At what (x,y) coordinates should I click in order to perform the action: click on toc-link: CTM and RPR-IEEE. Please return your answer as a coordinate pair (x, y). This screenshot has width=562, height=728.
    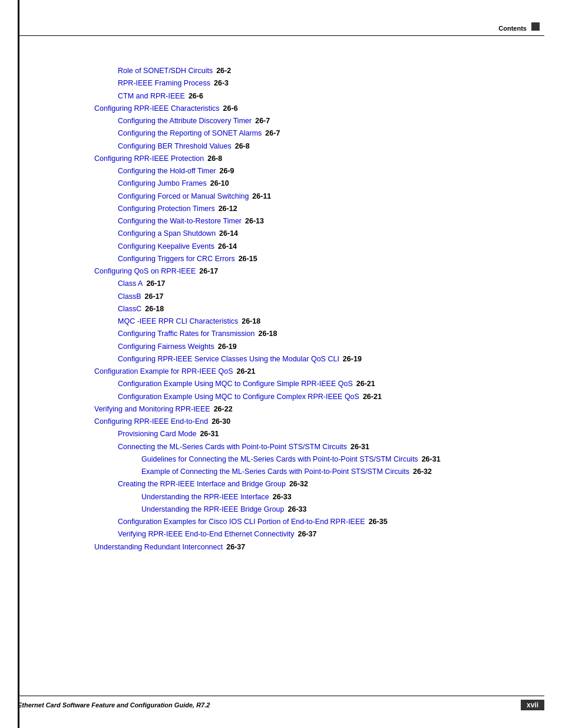
    Looking at the image, I should click on (151, 97).